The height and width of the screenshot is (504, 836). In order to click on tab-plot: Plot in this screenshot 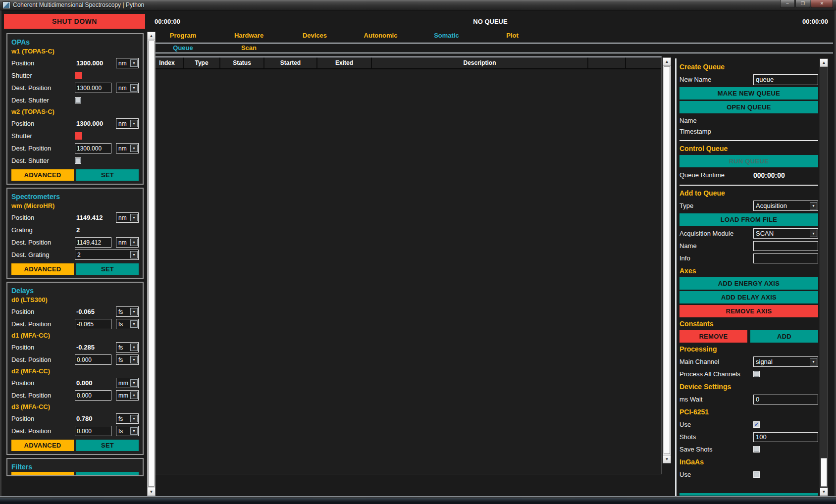, I will do `click(512, 36)`.